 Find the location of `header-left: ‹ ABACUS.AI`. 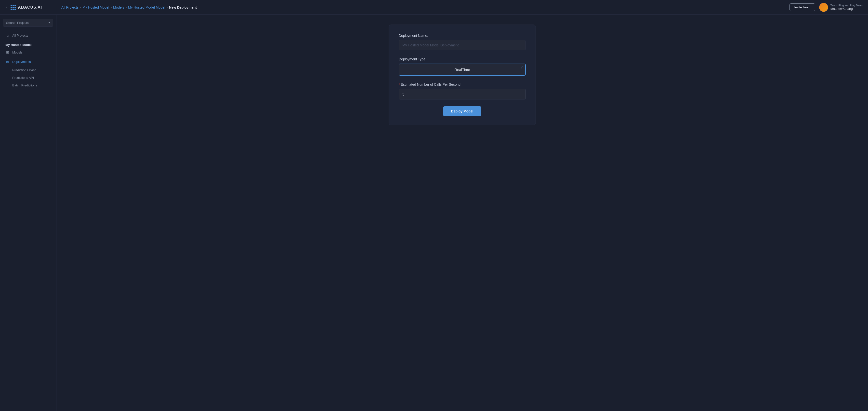

header-left: ‹ ABACUS.AI is located at coordinates (33, 7).